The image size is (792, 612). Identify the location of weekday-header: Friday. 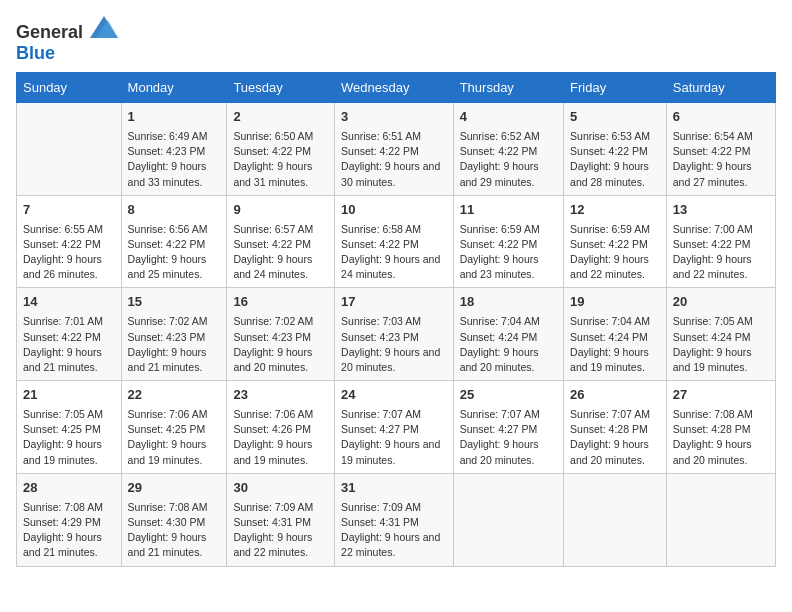
(616, 88).